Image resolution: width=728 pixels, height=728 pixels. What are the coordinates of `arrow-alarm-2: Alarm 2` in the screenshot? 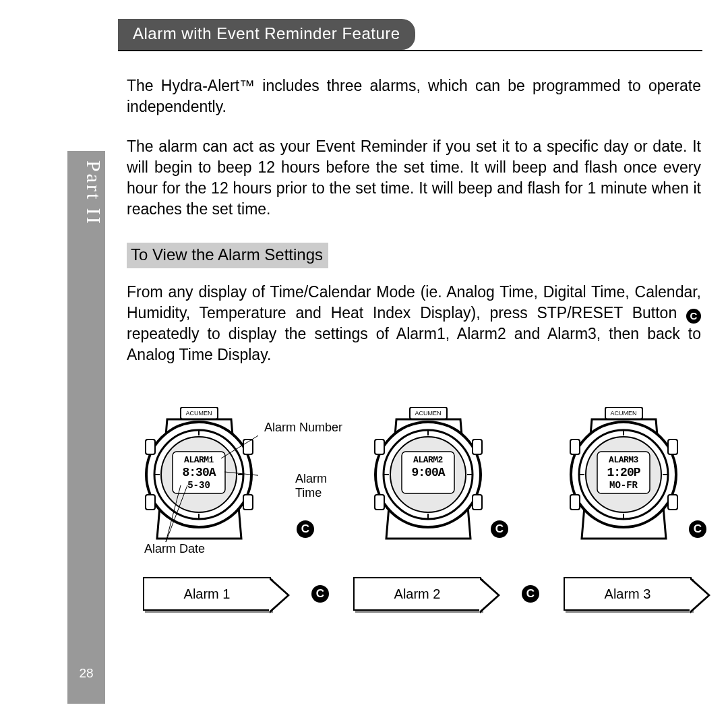 It's located at (417, 594).